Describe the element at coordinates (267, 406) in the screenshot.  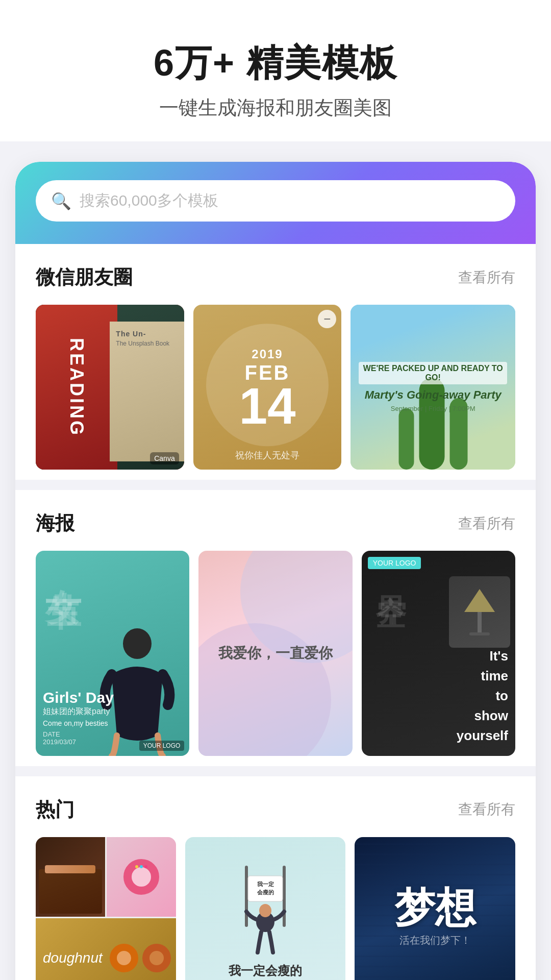
I see `wechat-card-2-day: 14` at that location.